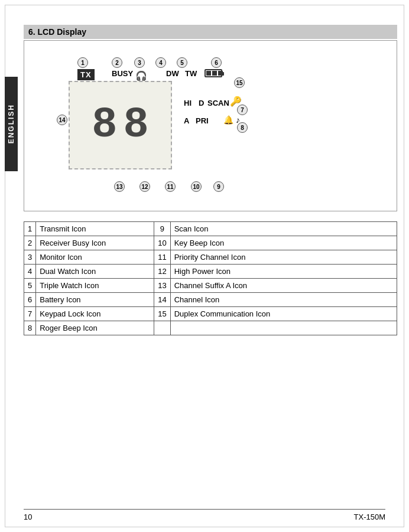 This screenshot has height=532, width=409. Describe the element at coordinates (284, 243) in the screenshot. I see `right-label-10: Key Beep Icon` at that location.